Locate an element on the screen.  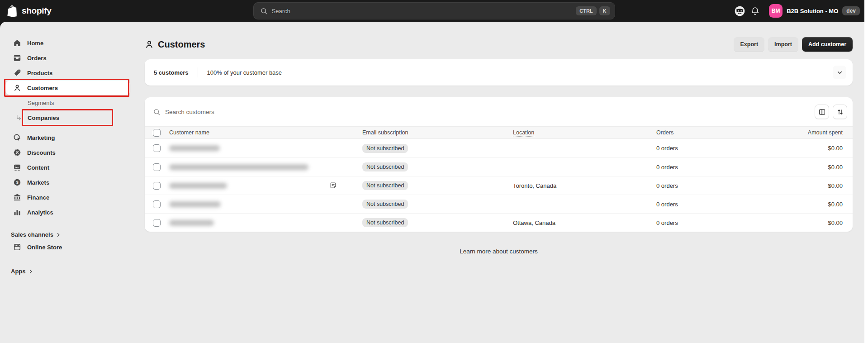
summary-chevron-button is located at coordinates (840, 72).